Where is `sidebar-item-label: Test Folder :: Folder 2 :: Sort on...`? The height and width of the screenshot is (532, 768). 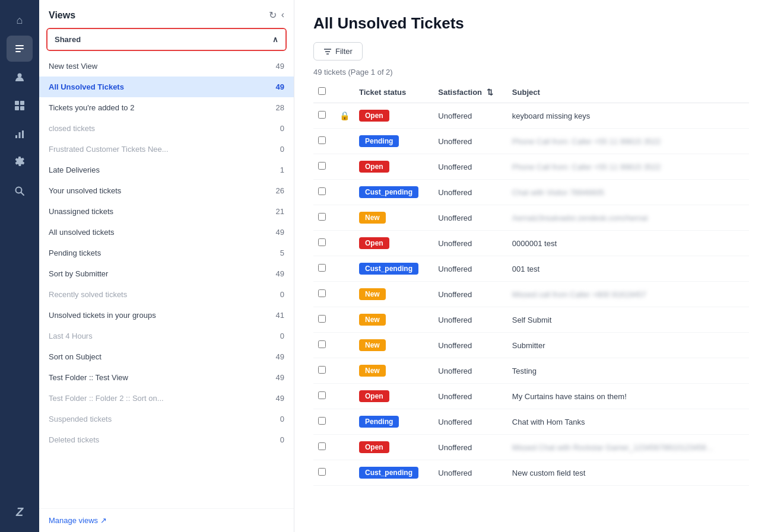 sidebar-item-label: Test Folder :: Folder 2 :: Sort on... is located at coordinates (163, 399).